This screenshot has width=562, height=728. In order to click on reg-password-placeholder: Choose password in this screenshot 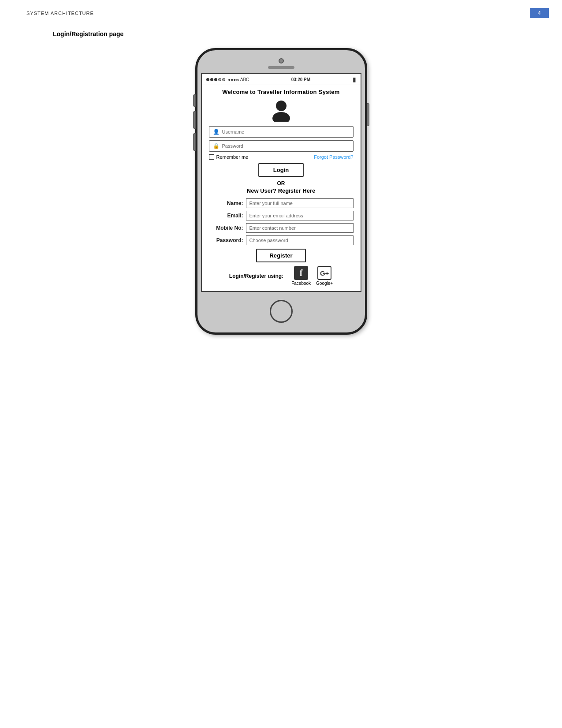, I will do `click(269, 240)`.